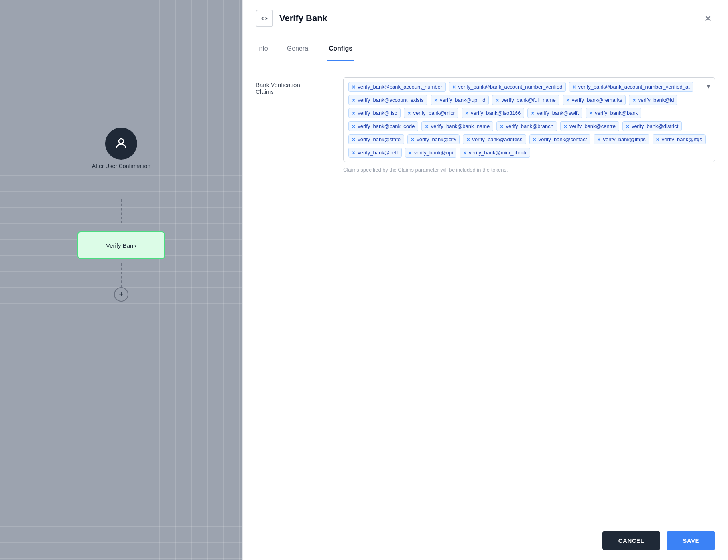 The width and height of the screenshot is (728, 560). I want to click on tag-address: ×verify_bank@address, so click(494, 140).